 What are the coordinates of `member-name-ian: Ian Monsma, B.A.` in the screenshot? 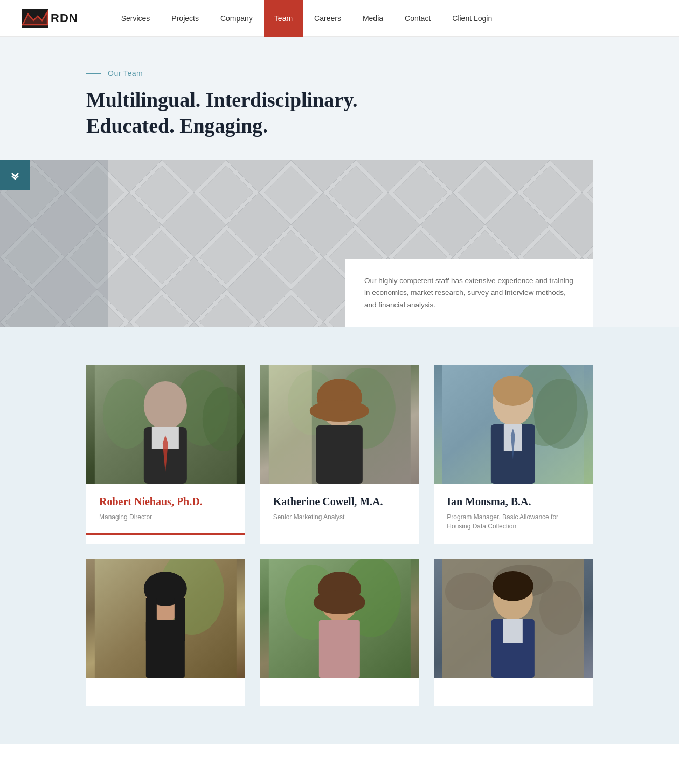 It's located at (513, 501).